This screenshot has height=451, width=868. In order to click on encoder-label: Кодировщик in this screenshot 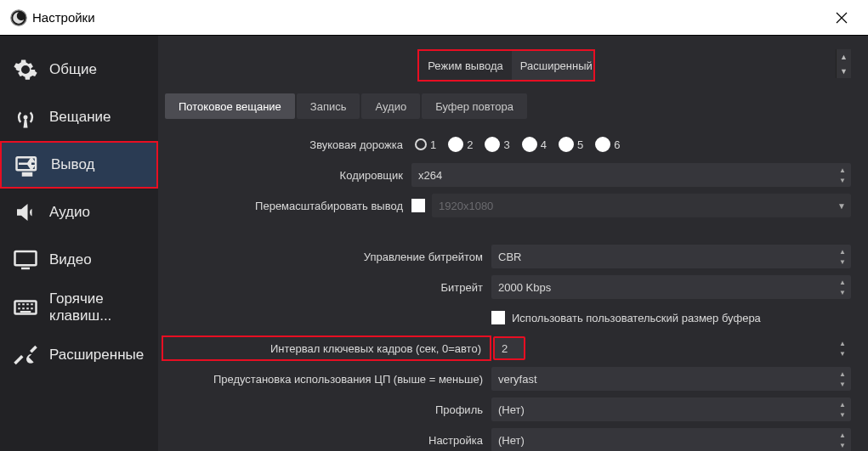, I will do `click(286, 175)`.